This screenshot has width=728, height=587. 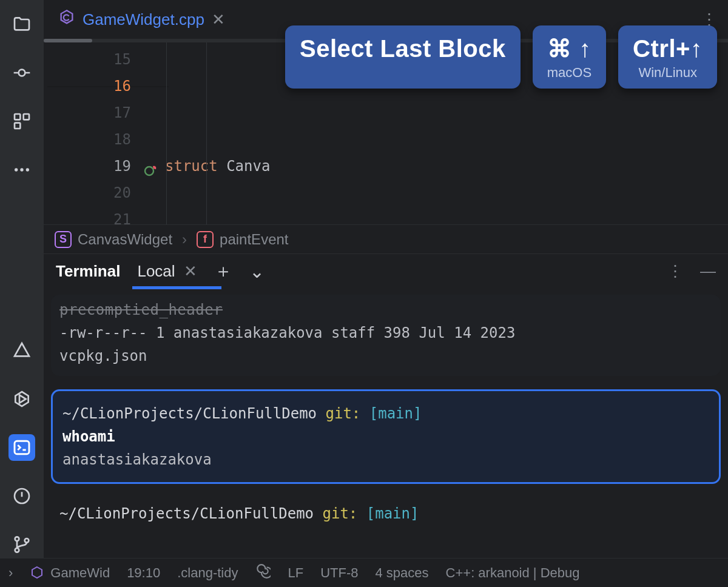 What do you see at coordinates (513, 573) in the screenshot?
I see `statusbar-lang: C++: arkanoid | Debug` at bounding box center [513, 573].